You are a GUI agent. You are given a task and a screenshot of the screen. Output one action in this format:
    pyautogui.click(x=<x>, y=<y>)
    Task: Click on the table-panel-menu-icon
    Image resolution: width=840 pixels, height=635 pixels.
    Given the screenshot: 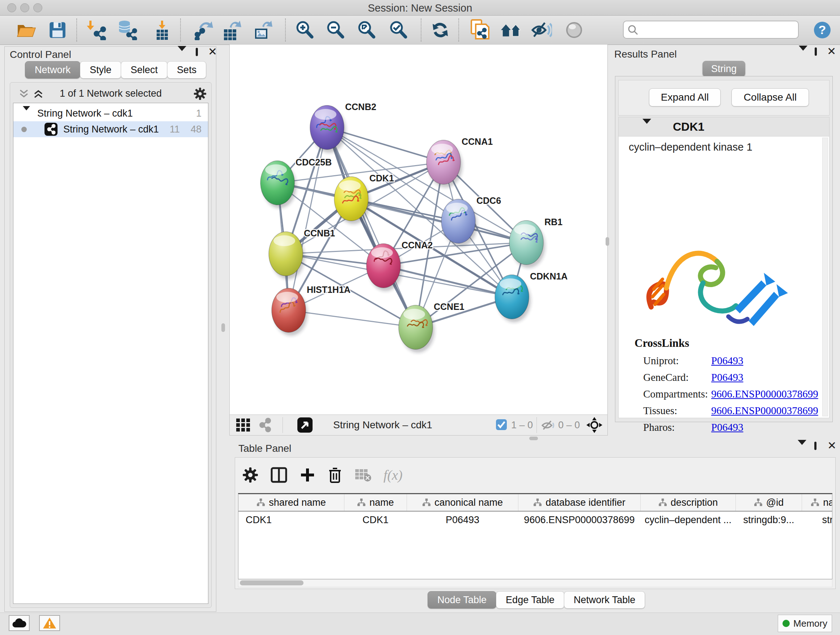 What is the action you would take?
    pyautogui.click(x=802, y=448)
    